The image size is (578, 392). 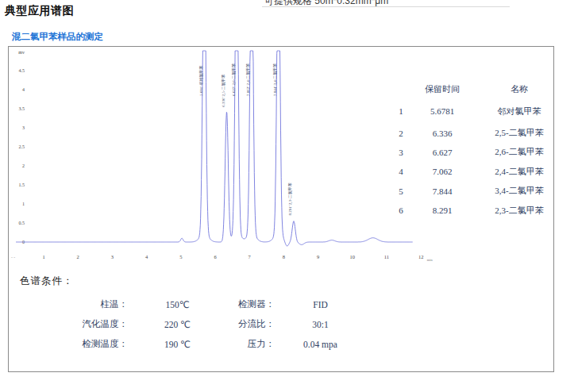 I want to click on conditions-title: 色谱条件：, so click(x=47, y=281).